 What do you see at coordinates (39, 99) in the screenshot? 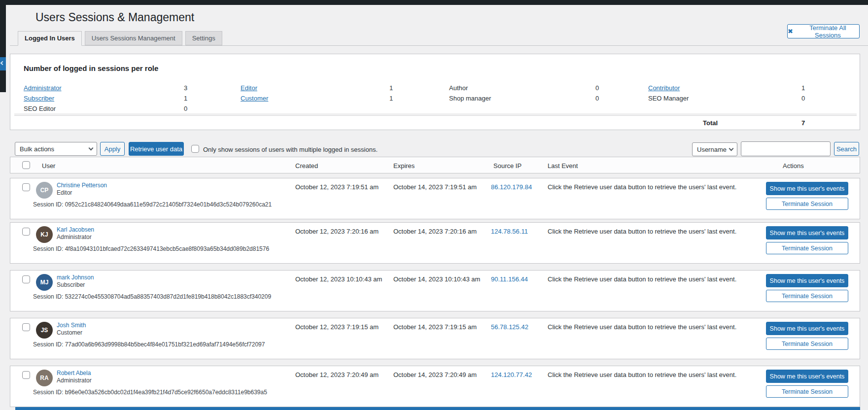
I see `role-link-subscriber: Subscriber` at bounding box center [39, 99].